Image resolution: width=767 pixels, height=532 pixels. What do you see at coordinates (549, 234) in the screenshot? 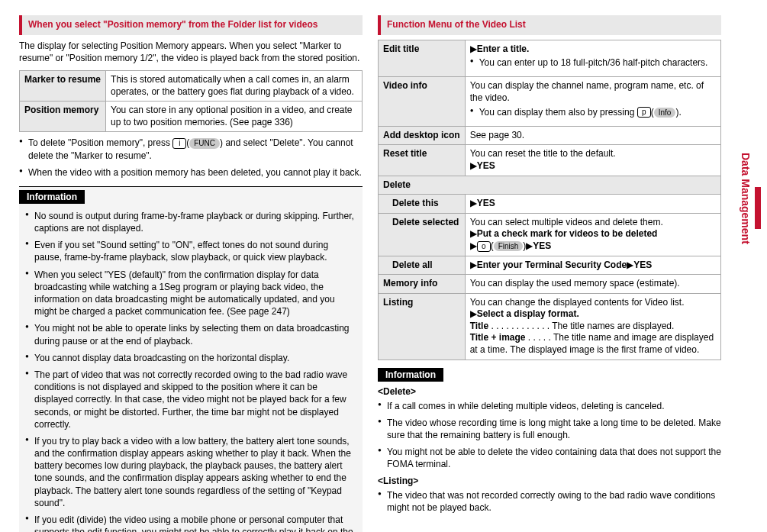
I see `table-row: Delete selected You can select multiple …` at bounding box center [549, 234].